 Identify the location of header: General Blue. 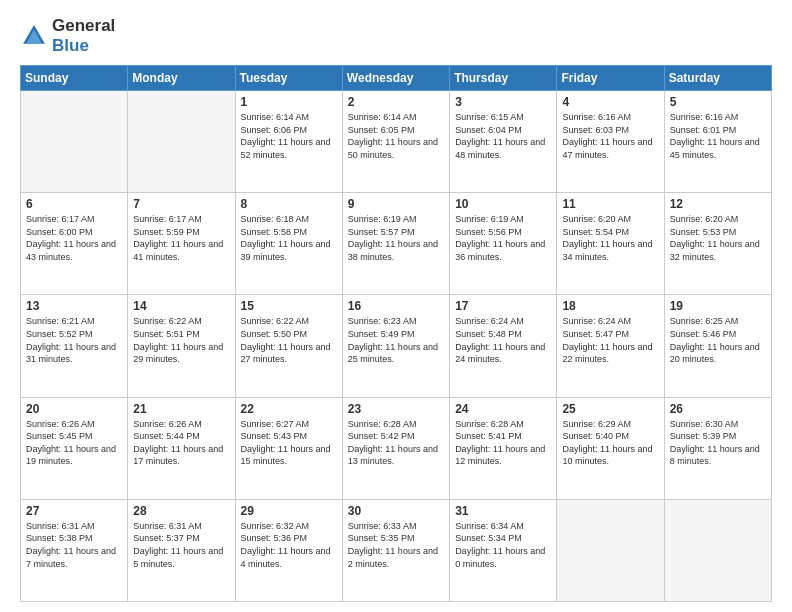
(396, 36).